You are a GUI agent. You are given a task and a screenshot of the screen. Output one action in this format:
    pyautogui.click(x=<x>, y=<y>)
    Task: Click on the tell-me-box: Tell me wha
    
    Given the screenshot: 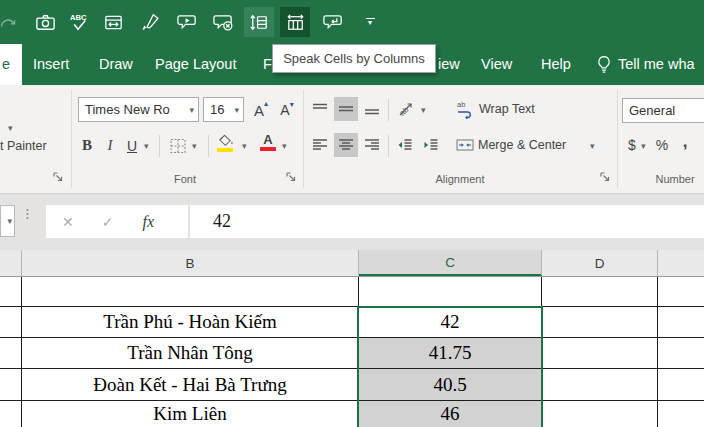 What is the action you would take?
    pyautogui.click(x=650, y=64)
    